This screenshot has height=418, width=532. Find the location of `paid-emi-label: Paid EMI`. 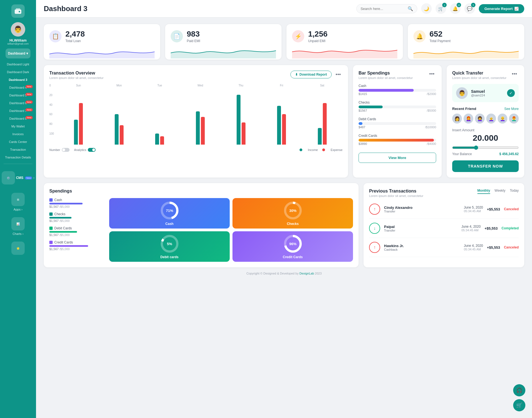

paid-emi-label: Paid EMI is located at coordinates (193, 41).